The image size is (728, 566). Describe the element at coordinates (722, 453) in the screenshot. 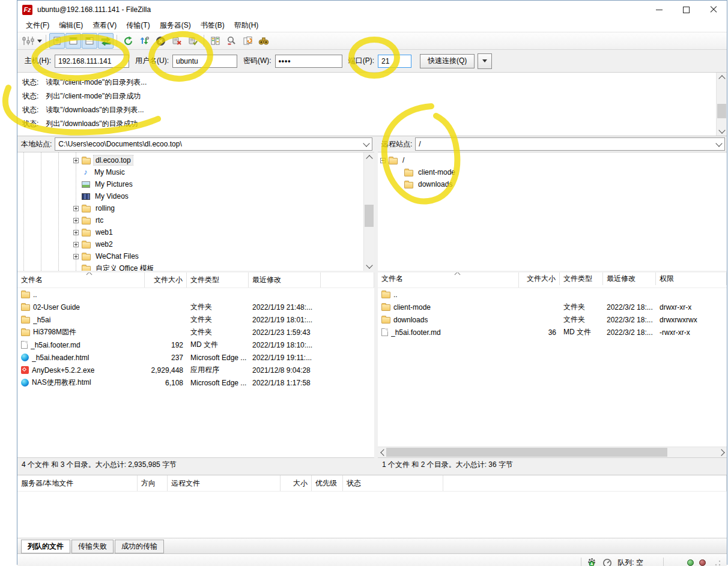

I see `scroll-right-arrow-icon` at that location.